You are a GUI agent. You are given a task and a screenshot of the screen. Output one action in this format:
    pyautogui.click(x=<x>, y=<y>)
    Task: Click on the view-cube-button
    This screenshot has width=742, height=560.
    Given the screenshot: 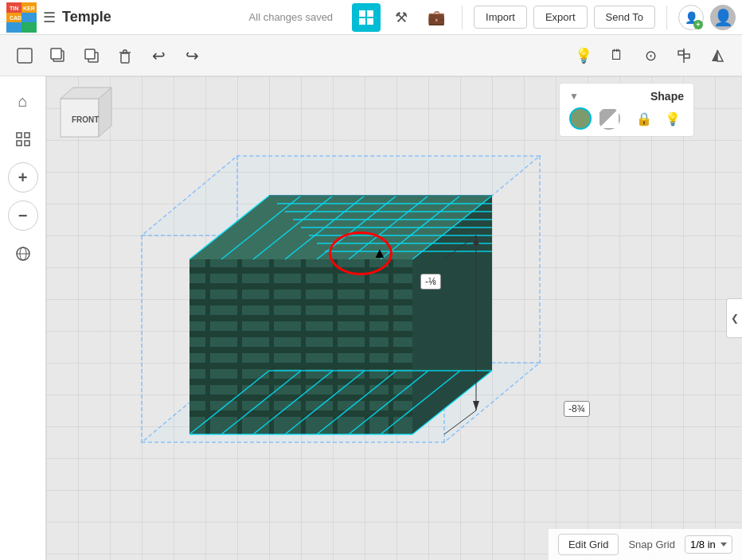 What is the action you would take?
    pyautogui.click(x=23, y=254)
    